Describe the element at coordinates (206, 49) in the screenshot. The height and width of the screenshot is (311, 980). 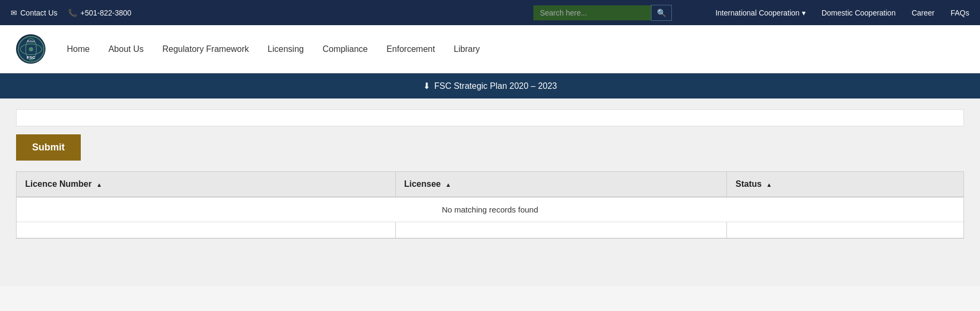
I see `nav-regulatory-framework: Regulatory Framework` at that location.